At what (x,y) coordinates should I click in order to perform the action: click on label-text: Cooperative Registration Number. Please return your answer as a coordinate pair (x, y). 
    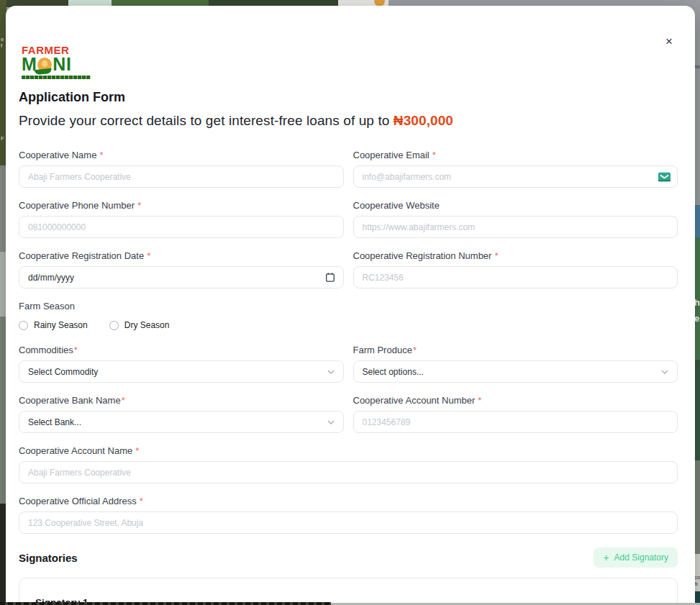
    Looking at the image, I should click on (423, 256).